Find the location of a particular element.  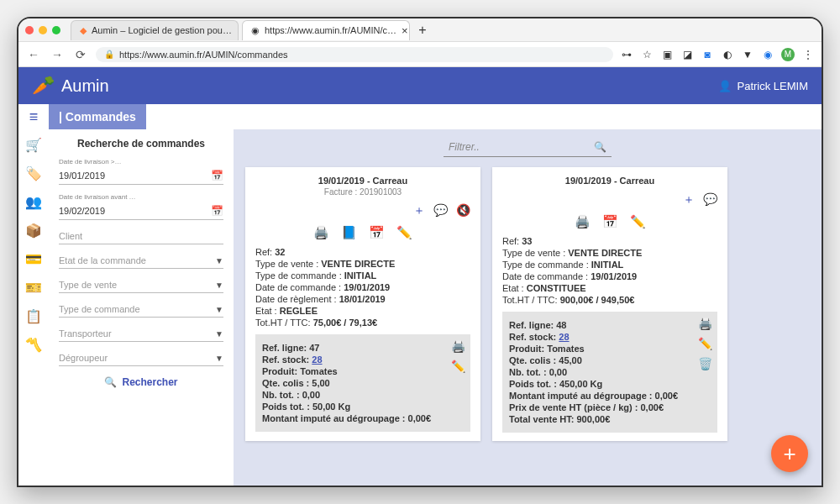

mute-icon: 🔇 is located at coordinates (464, 211).